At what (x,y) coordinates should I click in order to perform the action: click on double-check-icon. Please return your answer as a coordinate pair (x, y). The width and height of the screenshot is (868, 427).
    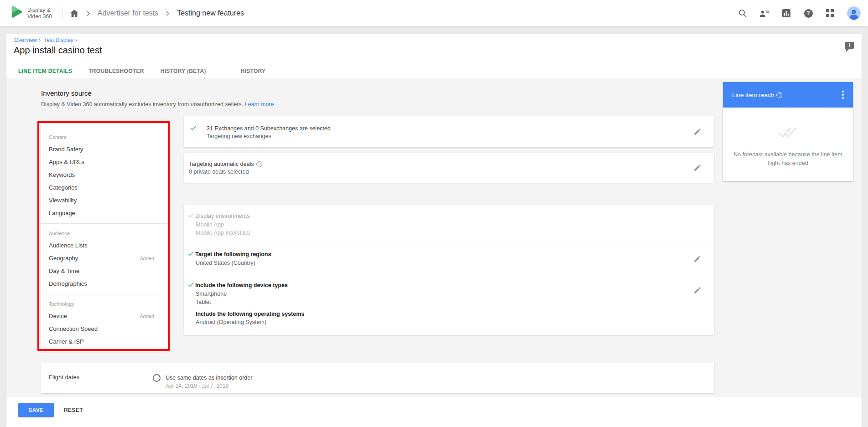
    Looking at the image, I should click on (788, 134).